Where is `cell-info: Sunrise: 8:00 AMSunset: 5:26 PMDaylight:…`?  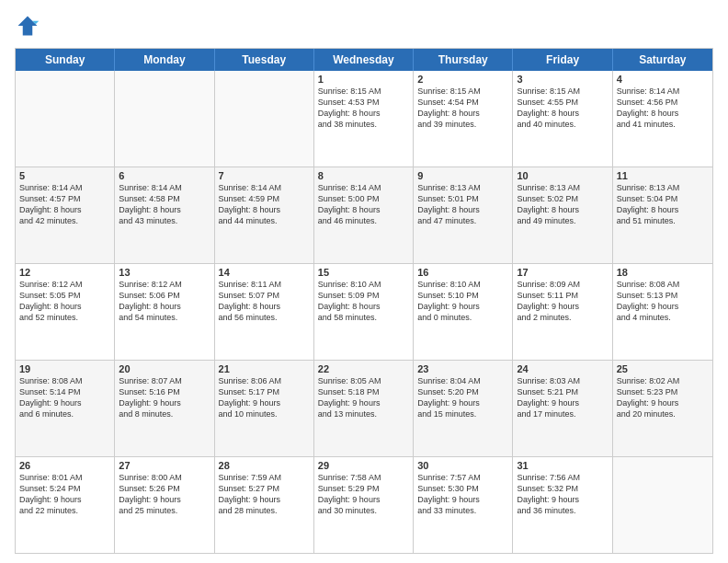
cell-info: Sunrise: 8:00 AMSunset: 5:26 PMDaylight:… is located at coordinates (164, 495).